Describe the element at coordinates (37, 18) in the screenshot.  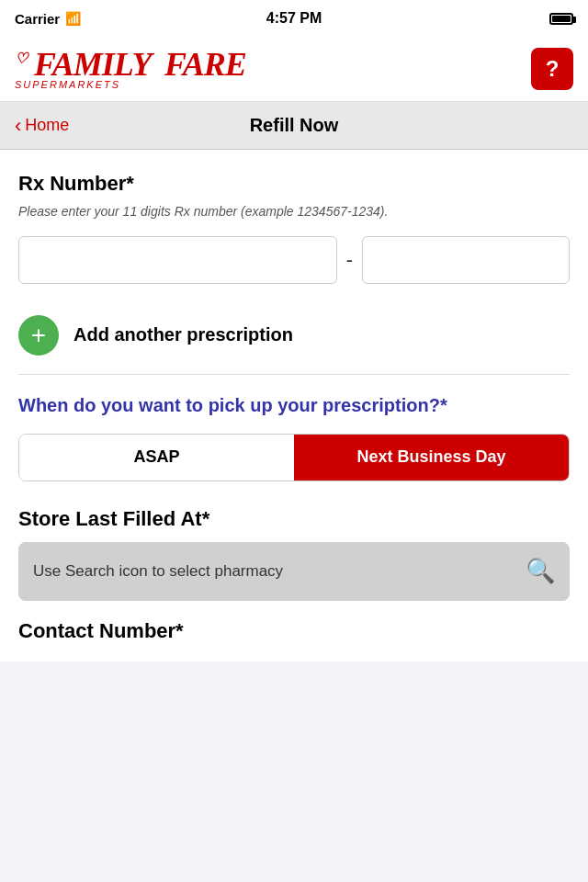
I see `carrier-label: Carrier` at that location.